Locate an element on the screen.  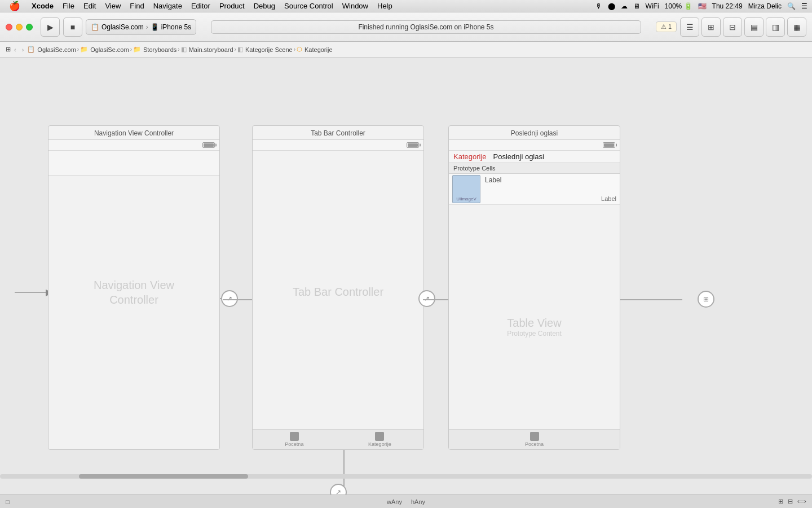
apple-menu: 🍎 is located at coordinates (15, 6).